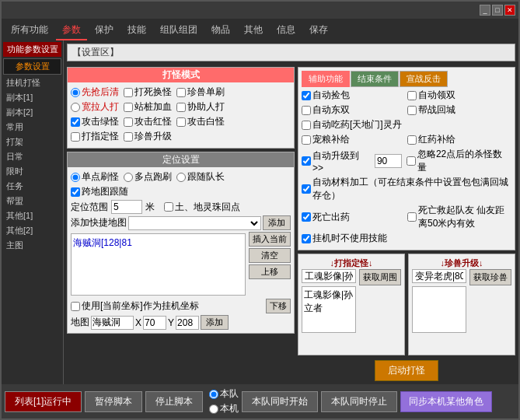 The width and height of the screenshot is (520, 420). What do you see at coordinates (187, 323) in the screenshot?
I see `y-input` at bounding box center [187, 323].